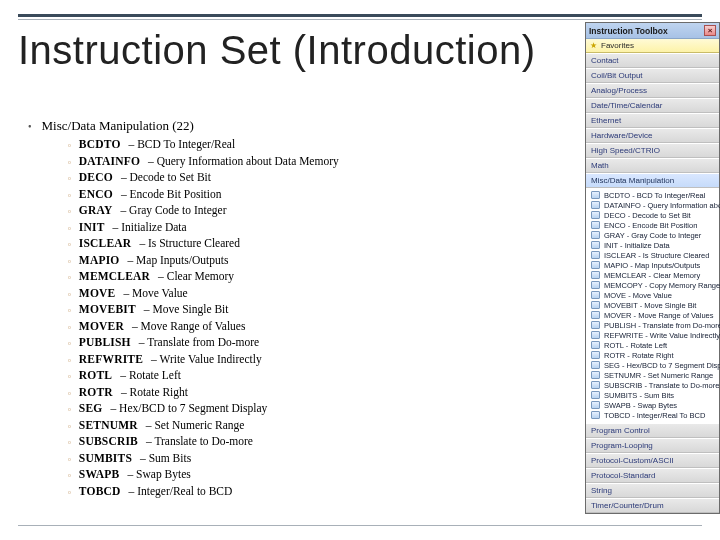 This screenshot has width=720, height=540. I want to click on description: Gray Code to Integer, so click(173, 211).